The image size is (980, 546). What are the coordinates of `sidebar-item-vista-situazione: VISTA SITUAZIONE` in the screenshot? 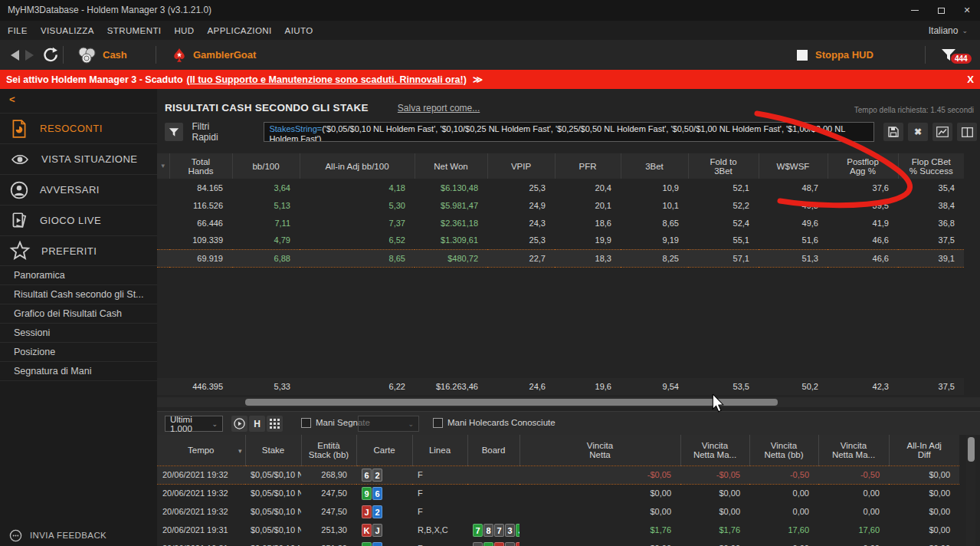 It's located at (78, 159).